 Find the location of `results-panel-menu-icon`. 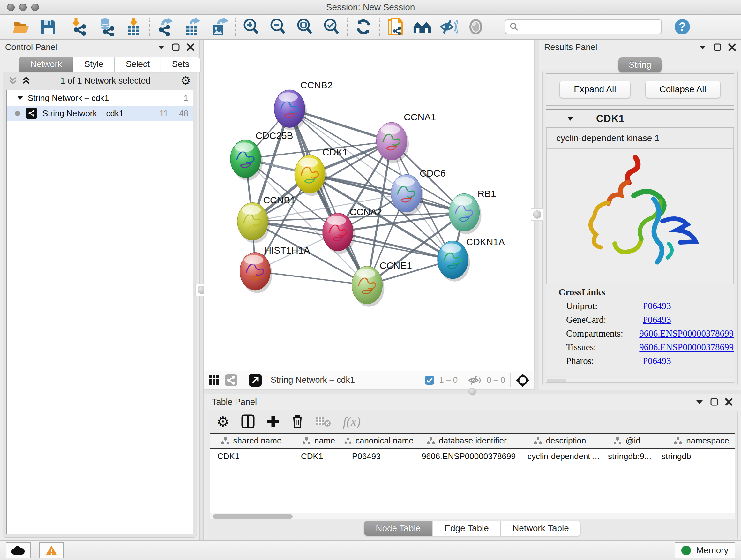

results-panel-menu-icon is located at coordinates (703, 47).